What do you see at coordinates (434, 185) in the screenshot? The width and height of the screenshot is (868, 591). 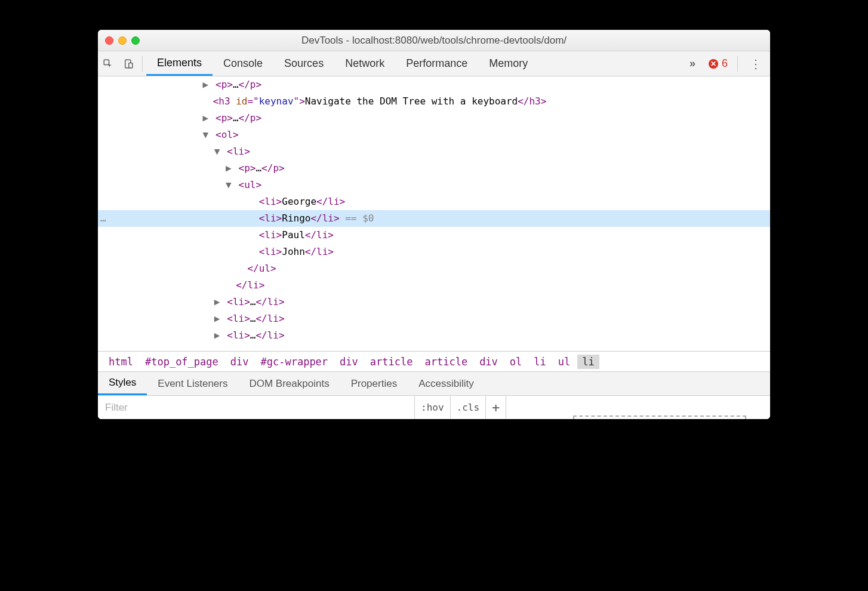 I see `dom-node: ▼ <ul>` at bounding box center [434, 185].